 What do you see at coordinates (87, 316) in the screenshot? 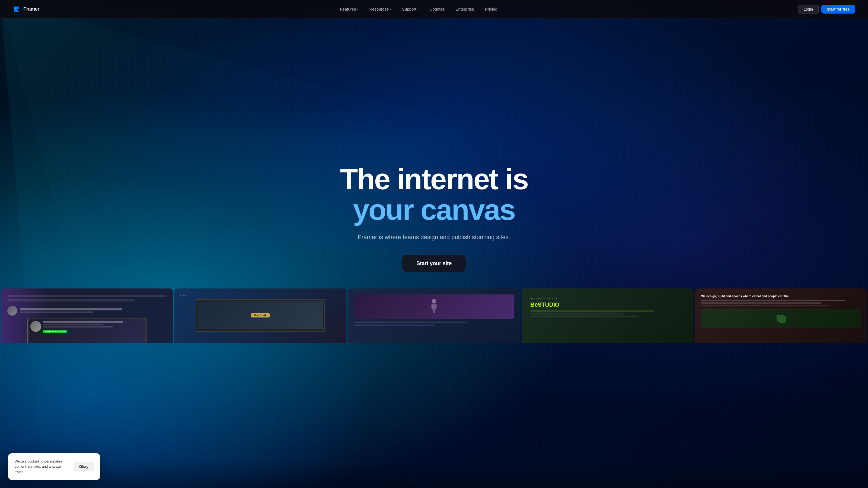
I see `preview-card-1-inner: Unlock Your Potential.` at bounding box center [87, 316].